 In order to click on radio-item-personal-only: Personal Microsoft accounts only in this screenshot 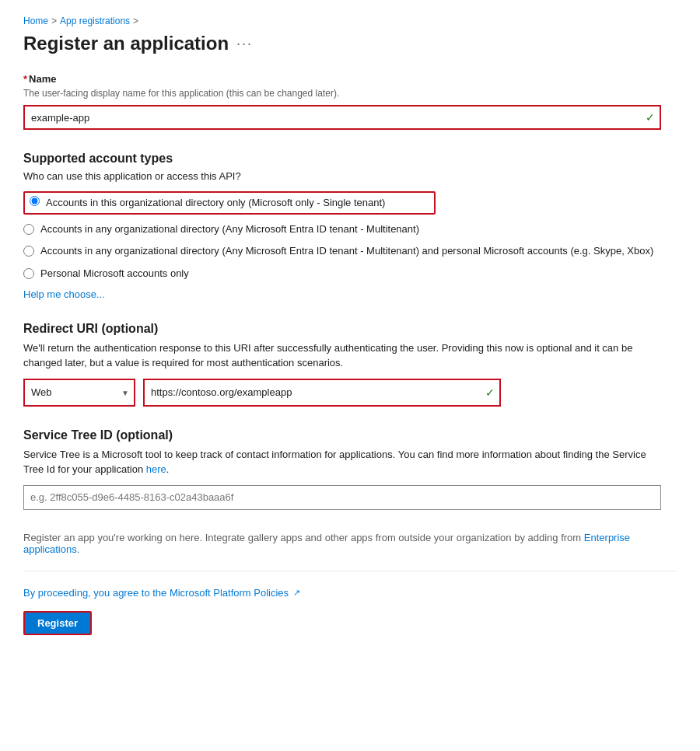, I will do `click(350, 274)`.